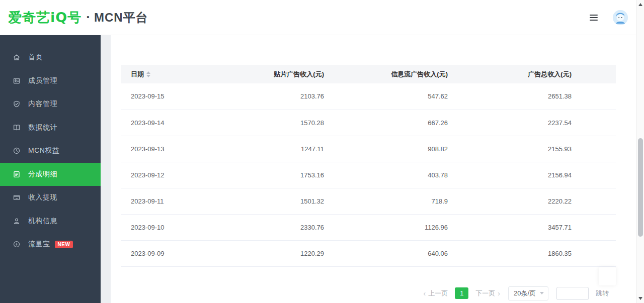  I want to click on table-row: 2023-09-15 2103.76 547.62 2651.38, so click(368, 96).